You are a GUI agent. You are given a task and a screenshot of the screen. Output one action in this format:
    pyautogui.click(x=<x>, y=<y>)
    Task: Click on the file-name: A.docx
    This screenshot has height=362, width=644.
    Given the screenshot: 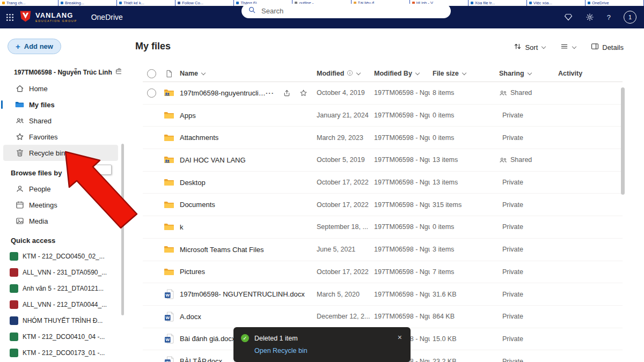 What is the action you would take?
    pyautogui.click(x=191, y=316)
    